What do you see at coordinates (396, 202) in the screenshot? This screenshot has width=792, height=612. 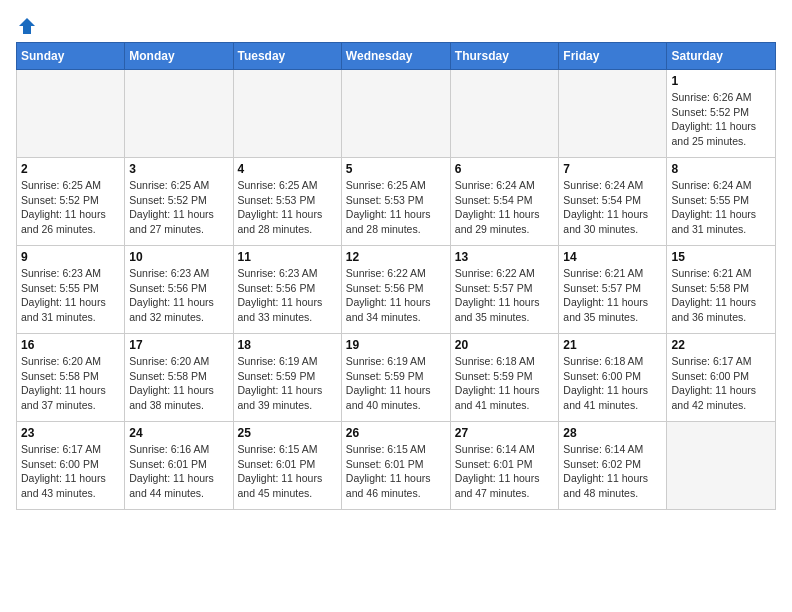 I see `calendar-cell: 5Sunrise: 6:25 AM Sunset: 5:53 PM Daylig…` at bounding box center [396, 202].